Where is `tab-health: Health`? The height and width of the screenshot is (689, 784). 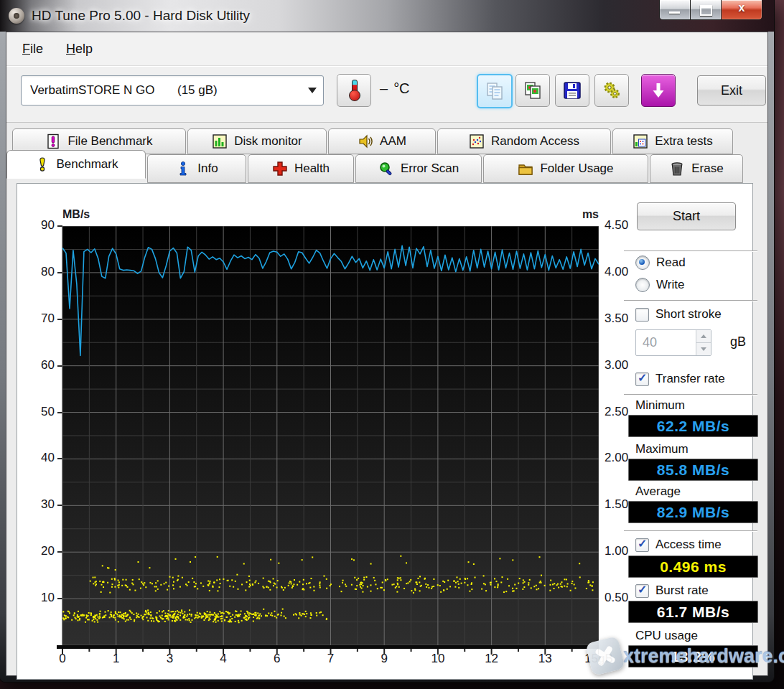
tab-health: Health is located at coordinates (301, 169).